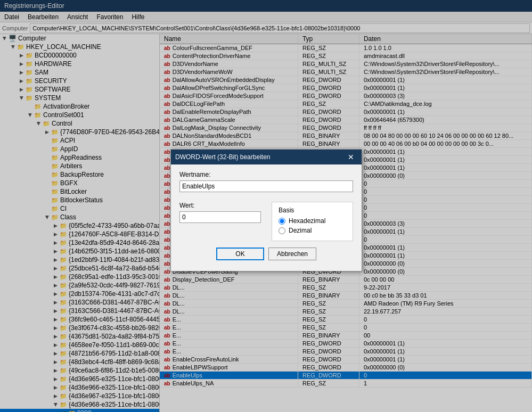 The height and width of the screenshot is (412, 532). Describe the element at coordinates (266, 157) in the screenshot. I see `dialog-title-bar: DWORD-Wert (32-Bit) bearbeiten ✕` at that location.